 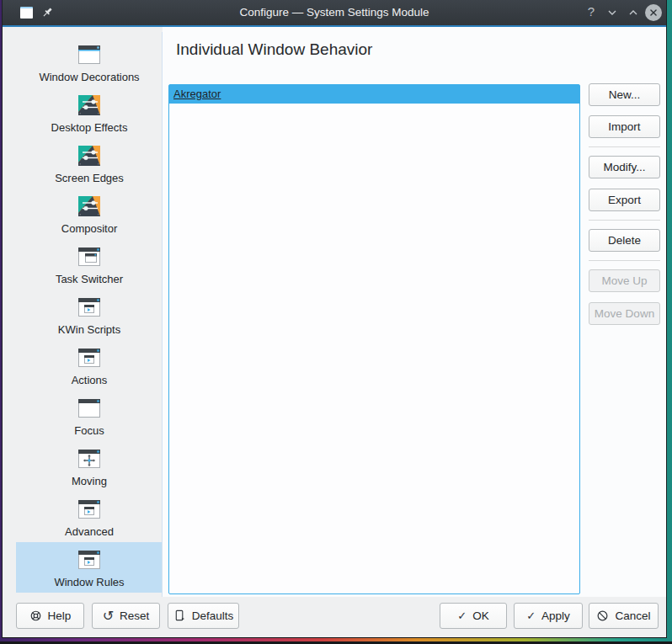 I want to click on move-down-button: Move Down, so click(x=625, y=313).